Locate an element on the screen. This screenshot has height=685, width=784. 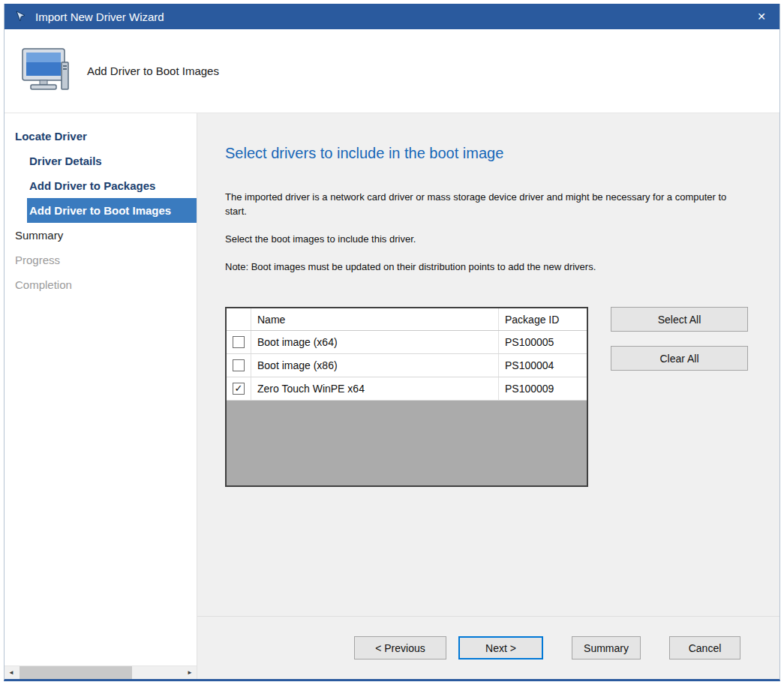
description-paragraph: The imported driver is a network card dr… is located at coordinates (484, 205).